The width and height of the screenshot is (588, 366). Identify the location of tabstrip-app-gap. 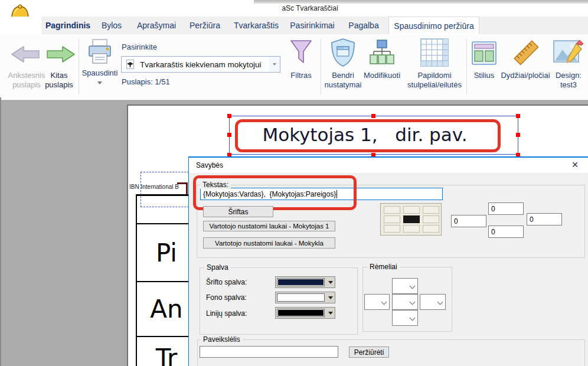
(21, 25).